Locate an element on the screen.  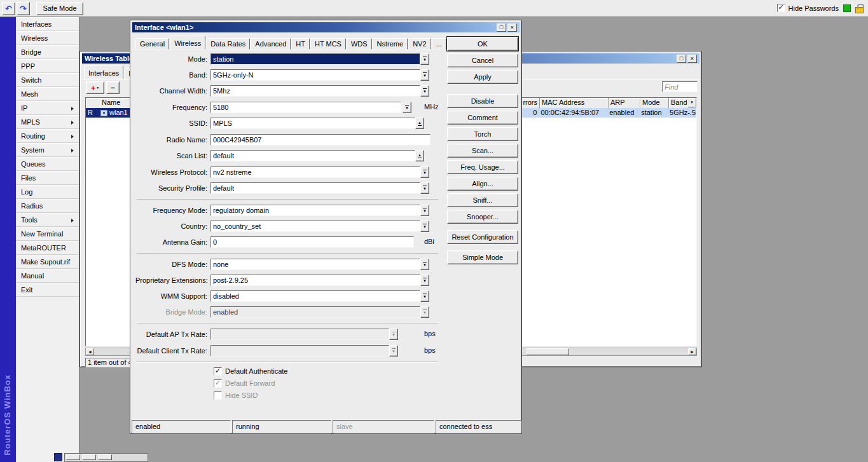
column-filter-dropdown-icon: ▼ is located at coordinates (692, 103).